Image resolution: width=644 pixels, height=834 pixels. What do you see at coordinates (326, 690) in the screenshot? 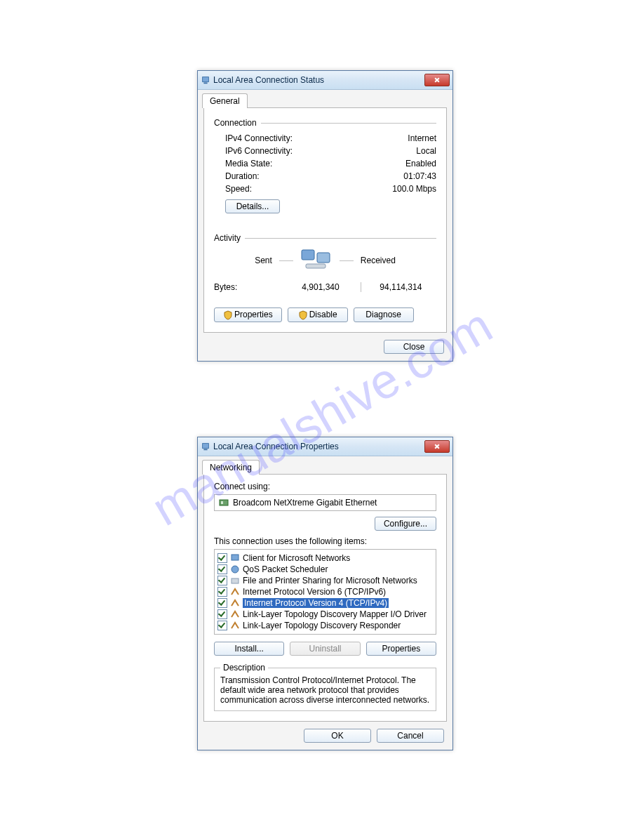
I see `description-text: Transmission Control Protocol/Internet P…` at bounding box center [326, 690].